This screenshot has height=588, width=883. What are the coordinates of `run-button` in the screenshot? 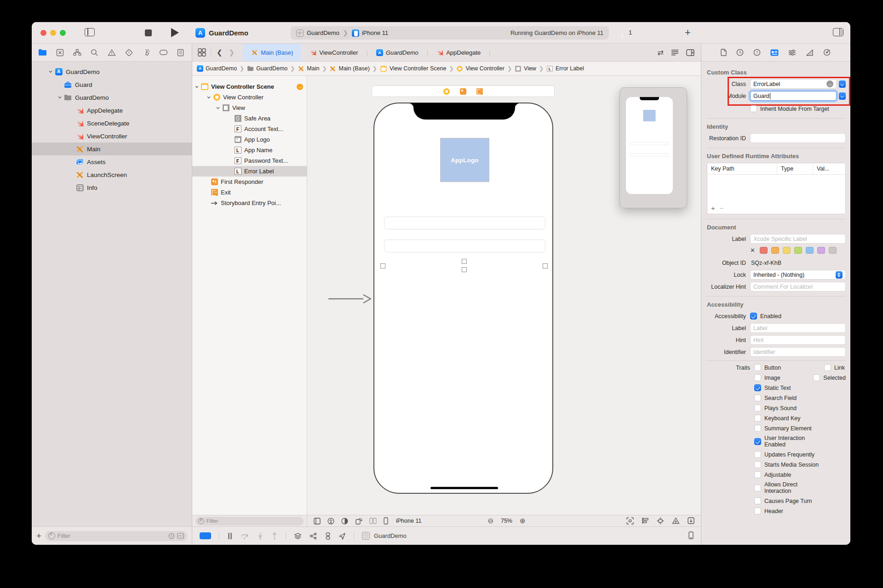 It's located at (175, 33).